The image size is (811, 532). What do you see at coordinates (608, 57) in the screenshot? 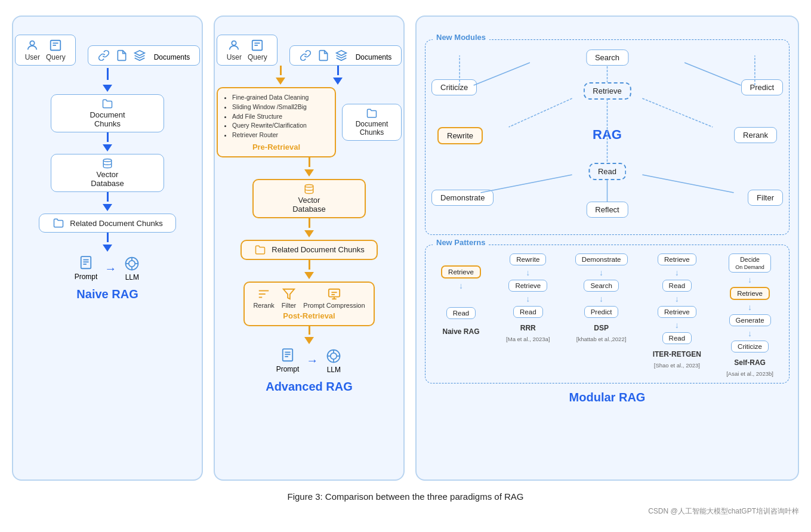
I see `search-box: Search` at bounding box center [608, 57].